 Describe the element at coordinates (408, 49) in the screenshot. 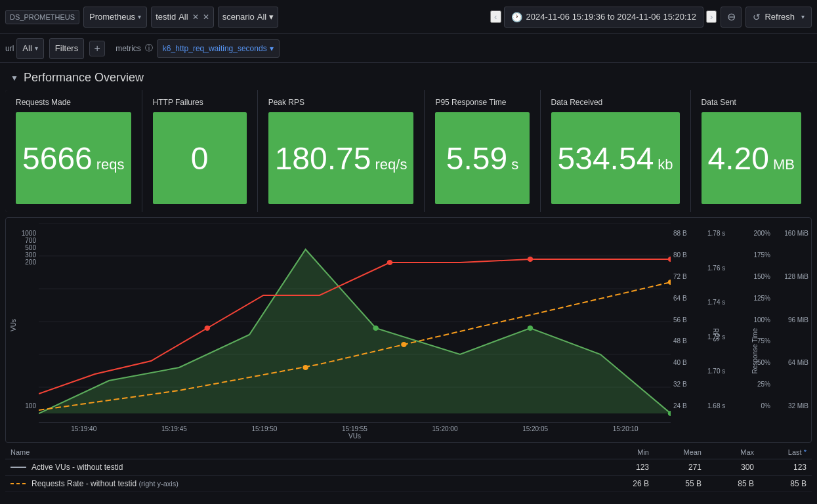

I see `filter-bar: url All ▾ Filters + metrics ⓘ k6_http_re…` at that location.